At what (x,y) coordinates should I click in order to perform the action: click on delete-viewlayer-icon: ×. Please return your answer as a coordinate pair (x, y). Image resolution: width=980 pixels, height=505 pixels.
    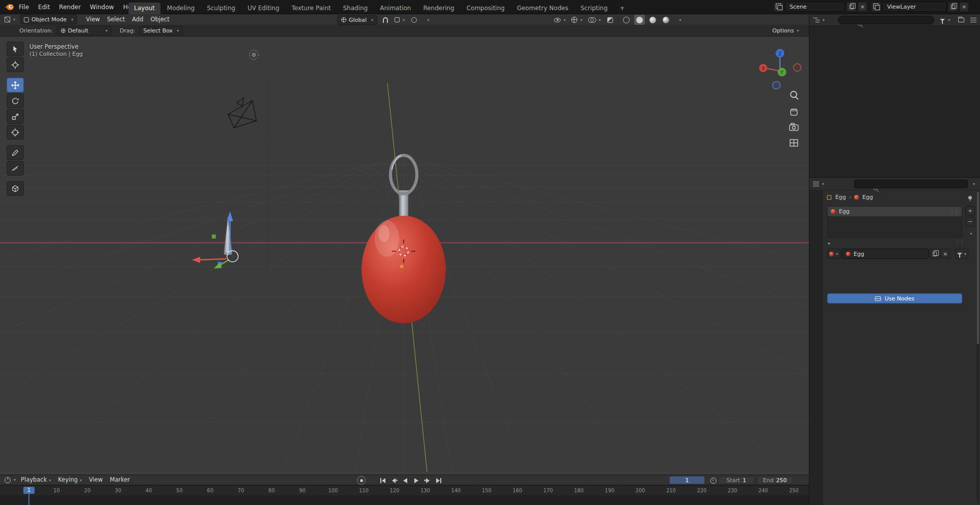
    Looking at the image, I should click on (964, 7).